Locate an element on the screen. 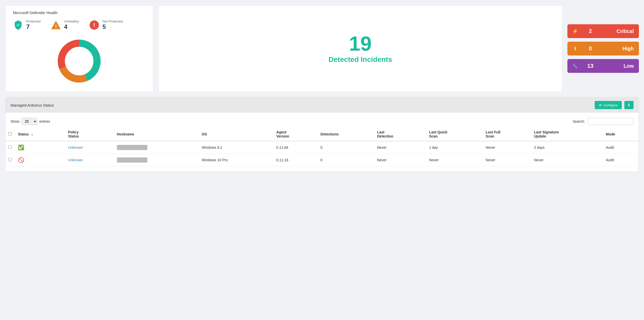 The width and height of the screenshot is (644, 320). error-icon: ! is located at coordinates (94, 25).